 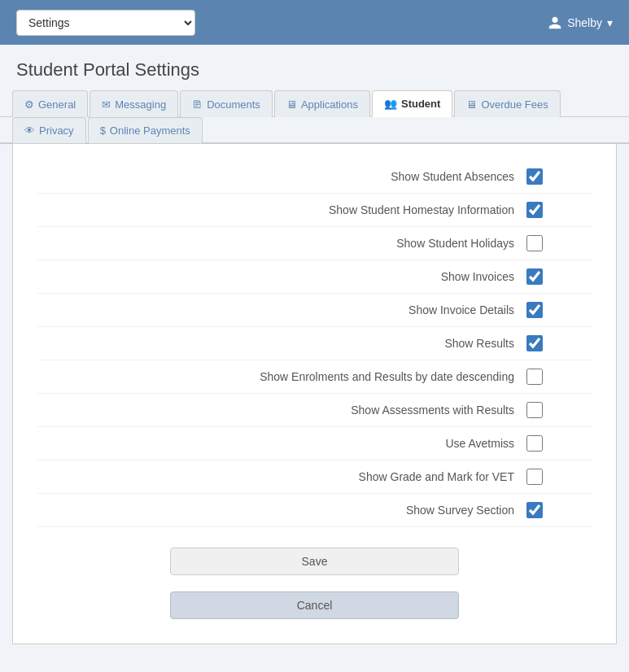 What do you see at coordinates (352, 310) in the screenshot?
I see `label-show-invoice-details: Show Invoice Details` at bounding box center [352, 310].